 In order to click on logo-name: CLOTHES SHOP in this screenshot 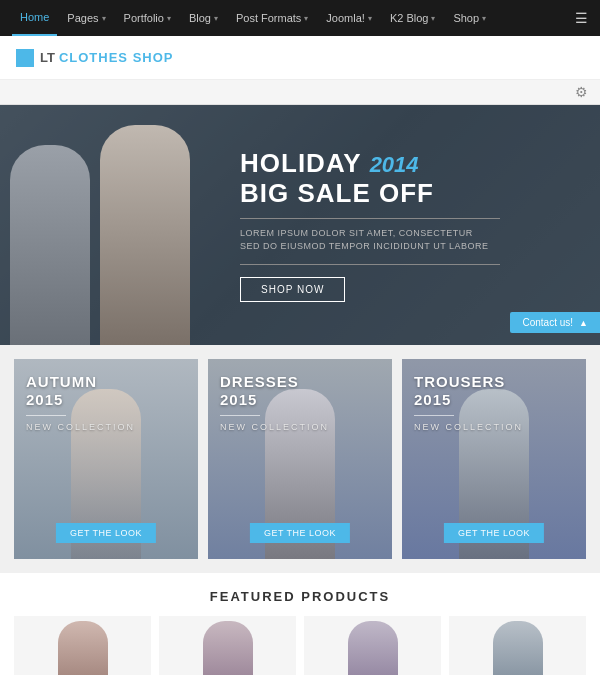, I will do `click(116, 58)`.